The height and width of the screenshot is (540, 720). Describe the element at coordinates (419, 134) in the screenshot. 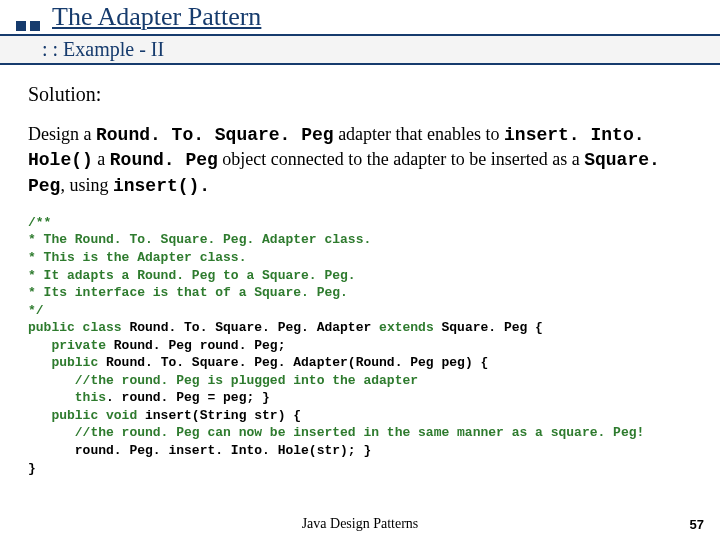

I see `text: adapter that enables to` at that location.